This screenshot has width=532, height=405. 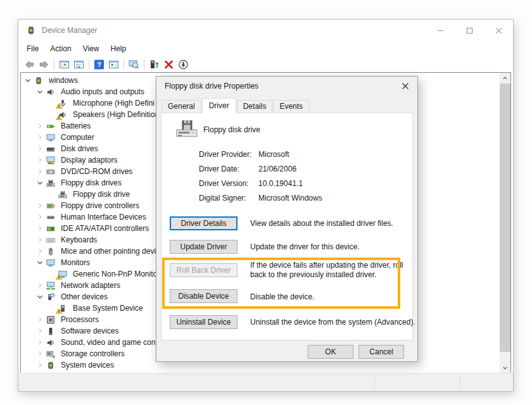 What do you see at coordinates (91, 183) in the screenshot?
I see `tree-item-label: Floppy disk drives` at bounding box center [91, 183].